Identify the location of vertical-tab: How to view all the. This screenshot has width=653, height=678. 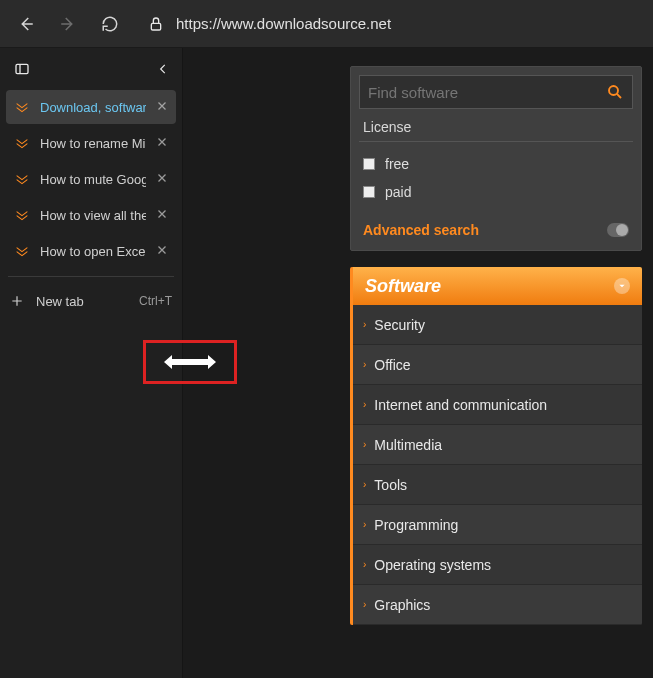
(91, 215).